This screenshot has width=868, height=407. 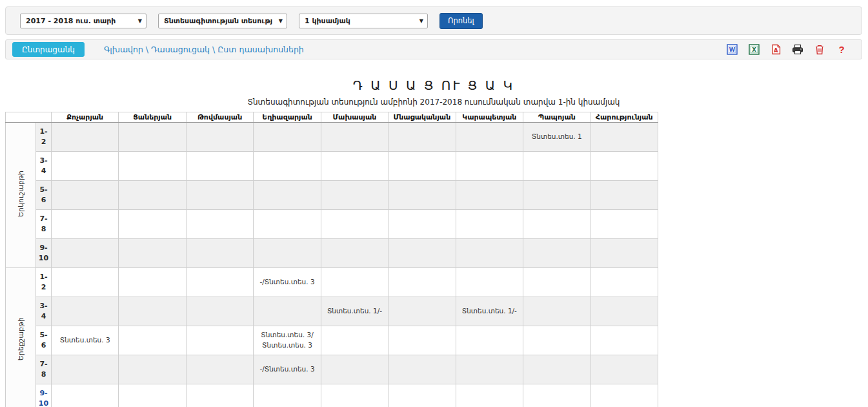 I want to click on subject-select-wrap: Տնտեսագիտության տեսություն, so click(x=223, y=21).